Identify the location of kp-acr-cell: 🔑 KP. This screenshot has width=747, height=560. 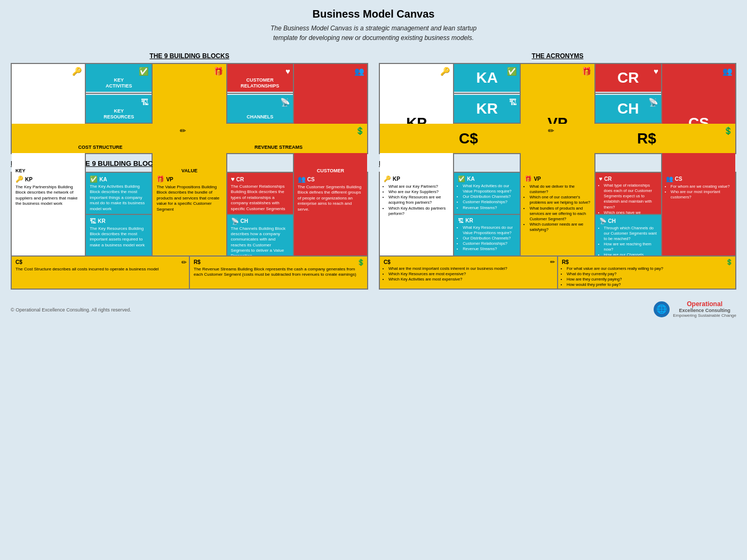
(417, 123).